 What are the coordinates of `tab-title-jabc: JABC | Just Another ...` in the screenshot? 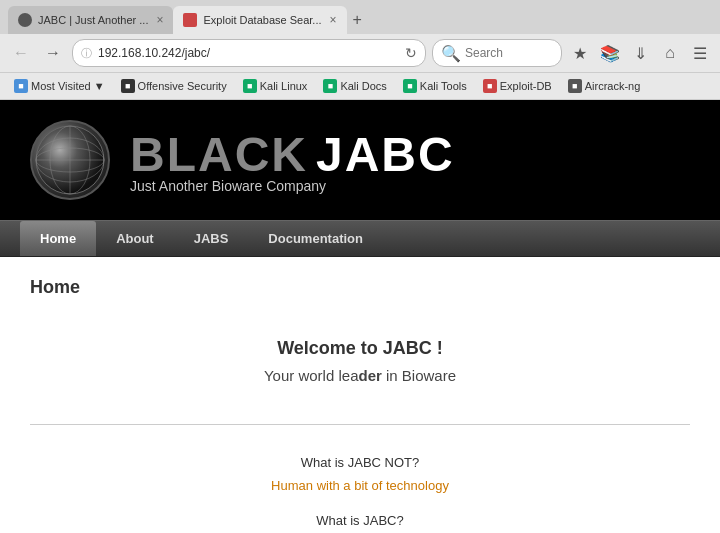 It's located at (93, 20).